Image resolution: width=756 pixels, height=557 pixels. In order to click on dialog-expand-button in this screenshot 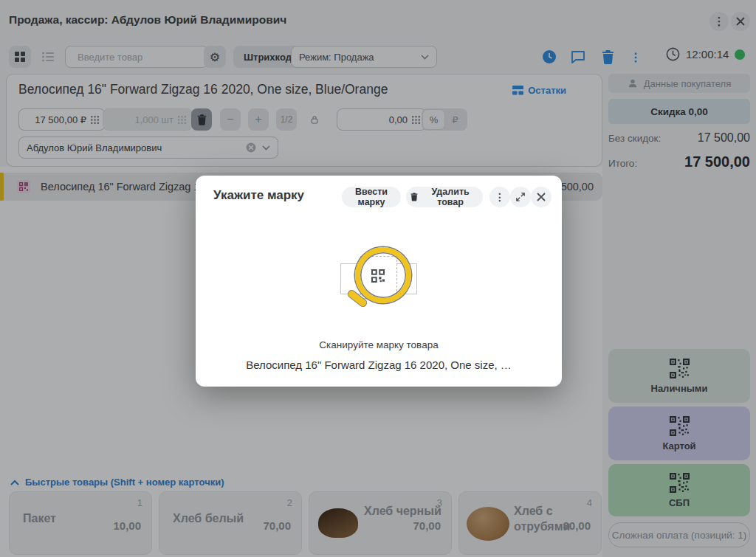, I will do `click(520, 197)`.